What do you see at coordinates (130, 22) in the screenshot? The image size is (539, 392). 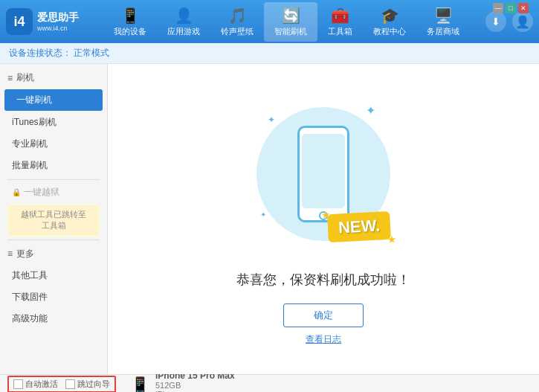 I see `nav-my-device: 📱 我的设备` at bounding box center [130, 22].